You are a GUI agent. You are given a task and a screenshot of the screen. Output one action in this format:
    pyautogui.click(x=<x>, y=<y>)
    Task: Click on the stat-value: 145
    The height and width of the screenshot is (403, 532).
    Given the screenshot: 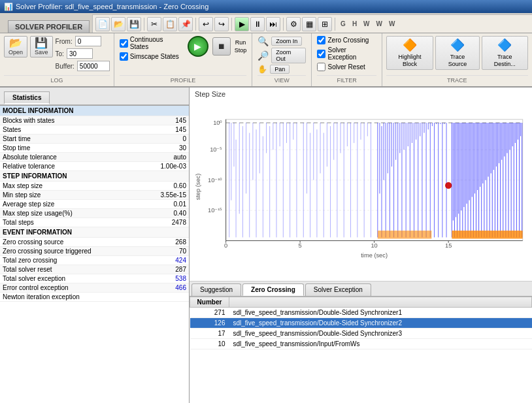 What is the action you would take?
    pyautogui.click(x=165, y=121)
    